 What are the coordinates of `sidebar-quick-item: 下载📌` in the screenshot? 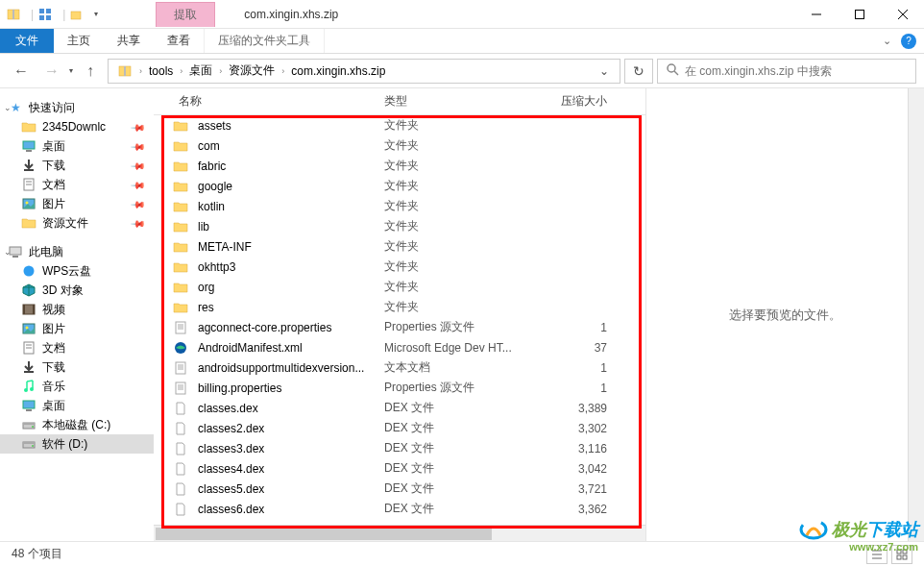 It's located at (77, 165).